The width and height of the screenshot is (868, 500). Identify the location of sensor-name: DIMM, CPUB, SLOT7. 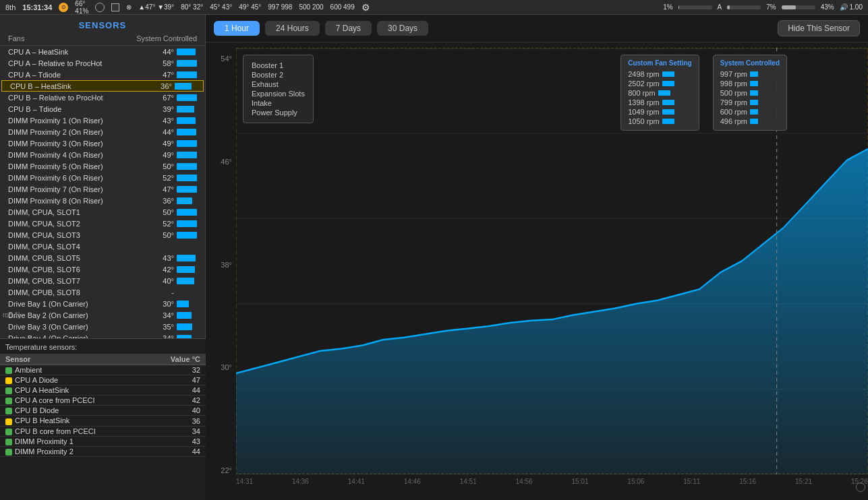
(80, 281).